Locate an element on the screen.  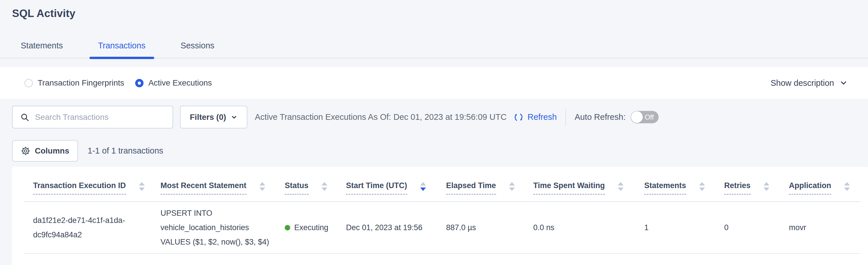
result-count: 1-1 of 1 transactions is located at coordinates (125, 151).